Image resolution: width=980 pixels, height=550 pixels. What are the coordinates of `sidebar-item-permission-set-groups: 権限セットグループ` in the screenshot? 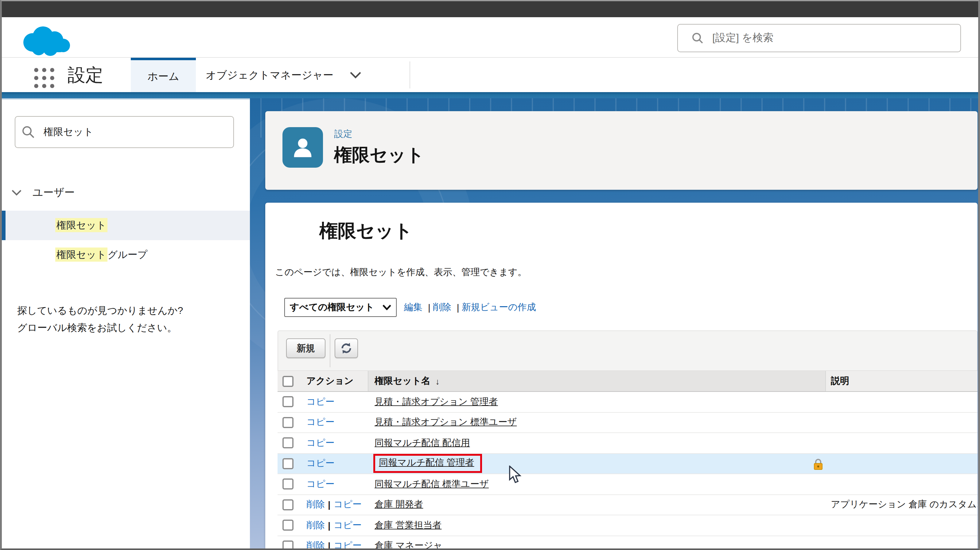 It's located at (126, 255).